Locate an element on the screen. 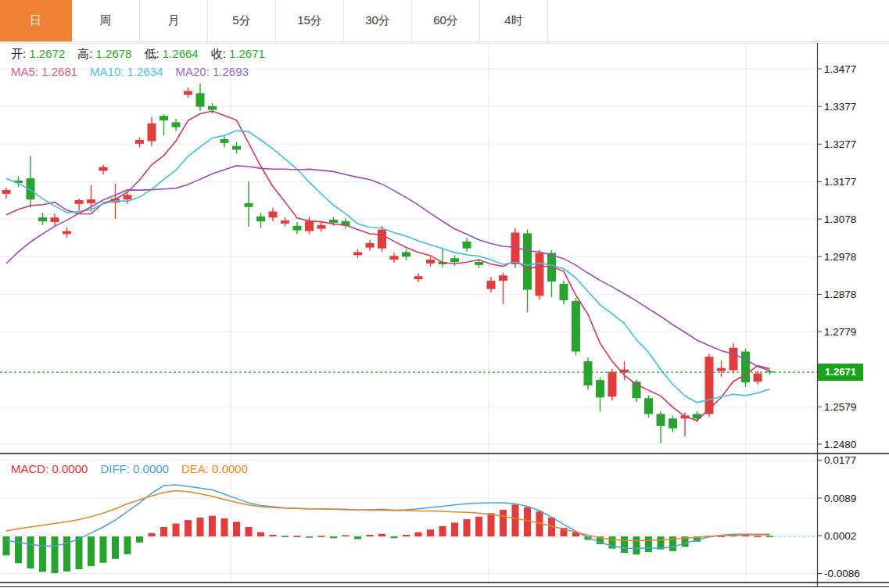  svg-text: 1.2779 is located at coordinates (840, 332).